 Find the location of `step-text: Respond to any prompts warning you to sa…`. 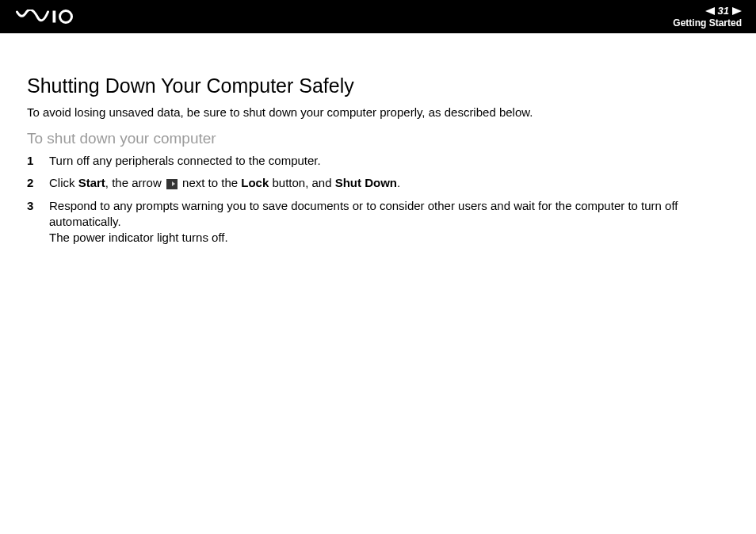

step-text: Respond to any prompts warning you to sa… is located at coordinates (389, 222).